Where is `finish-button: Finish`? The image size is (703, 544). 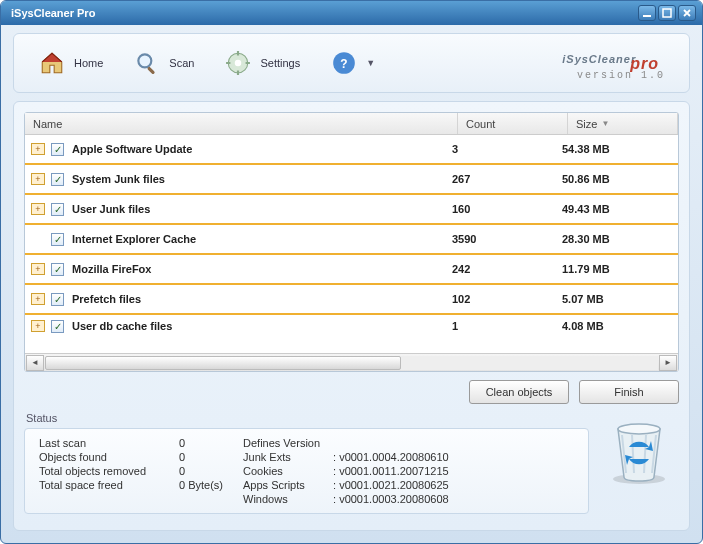 finish-button: Finish is located at coordinates (629, 392).